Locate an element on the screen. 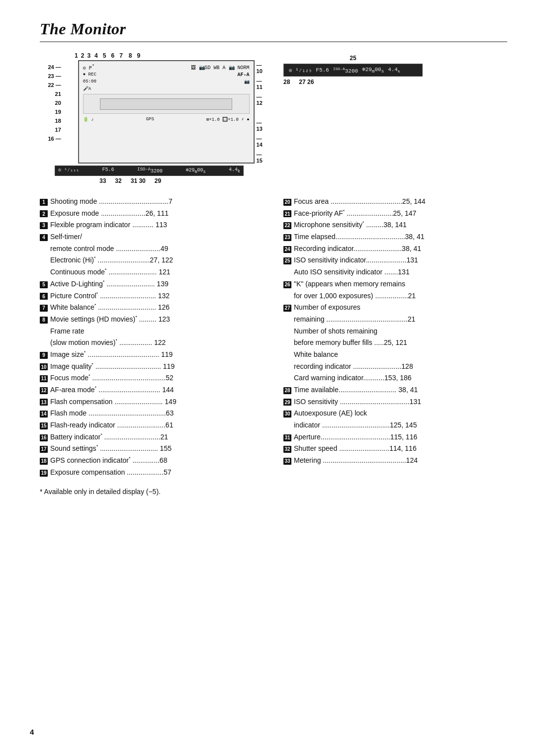  diag-num-10: — 10 is located at coordinates (263, 68).